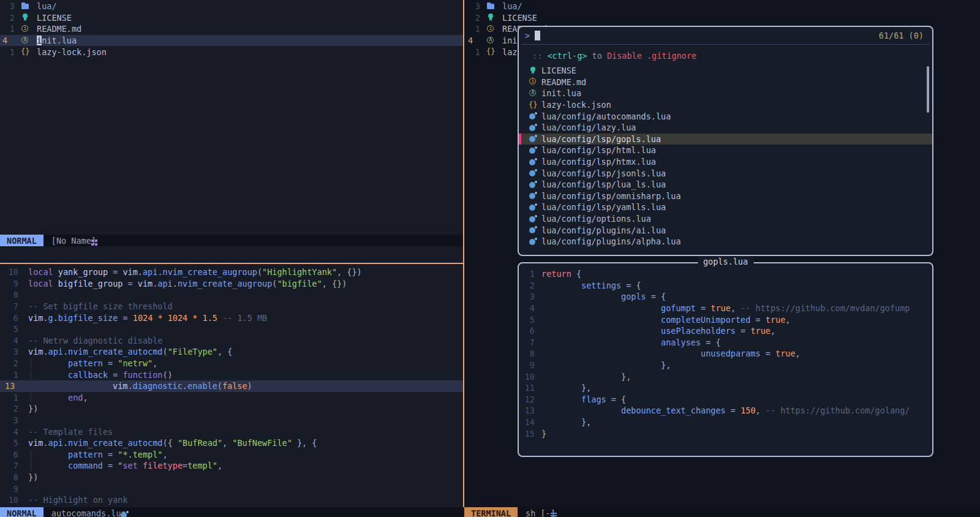  Describe the element at coordinates (554, 514) in the screenshot. I see `lines-icon` at that location.